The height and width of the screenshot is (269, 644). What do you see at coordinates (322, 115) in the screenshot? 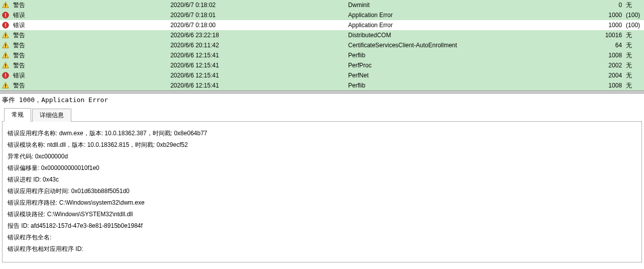
I see `detail-tabs: 常规 详细信息` at bounding box center [322, 115].